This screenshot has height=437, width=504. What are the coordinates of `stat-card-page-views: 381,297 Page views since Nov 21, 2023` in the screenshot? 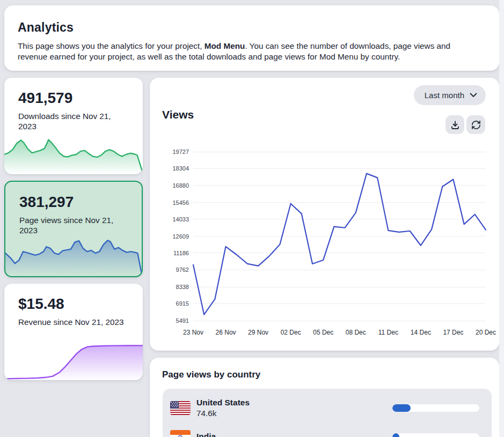 It's located at (74, 229).